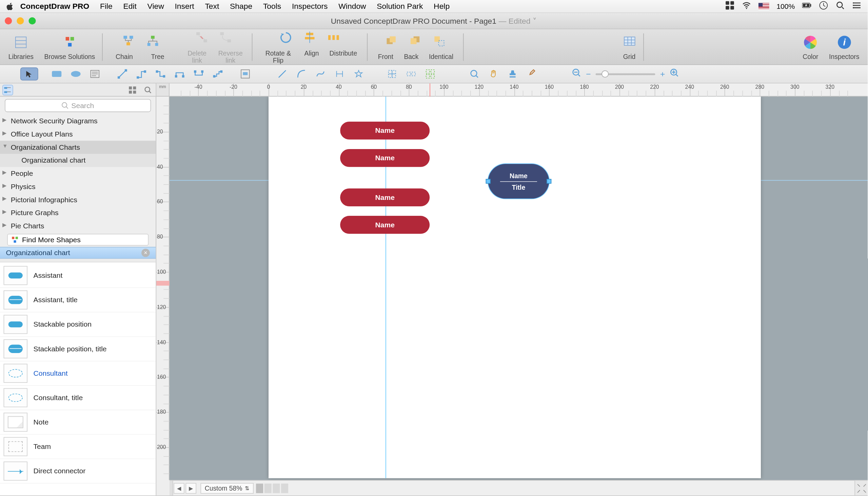 Image resolution: width=868 pixels, height=496 pixels. Describe the element at coordinates (577, 74) in the screenshot. I see `zoom-out-button` at that location.